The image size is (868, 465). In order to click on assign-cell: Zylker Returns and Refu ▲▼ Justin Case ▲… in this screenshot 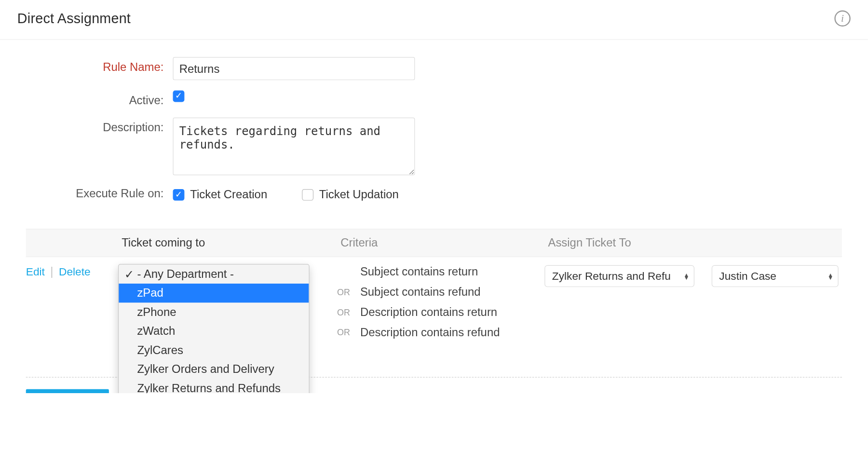, I will do `click(706, 276)`.